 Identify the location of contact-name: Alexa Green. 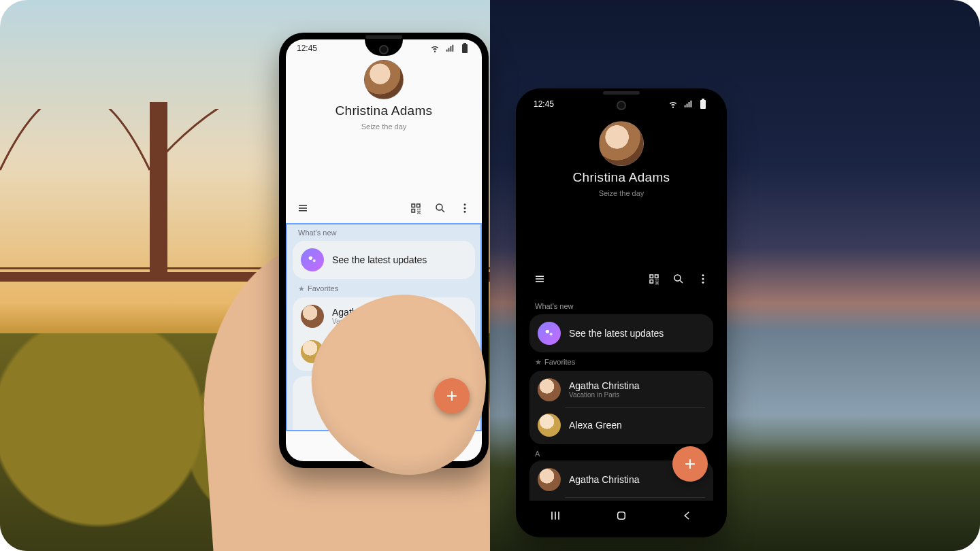
(595, 425).